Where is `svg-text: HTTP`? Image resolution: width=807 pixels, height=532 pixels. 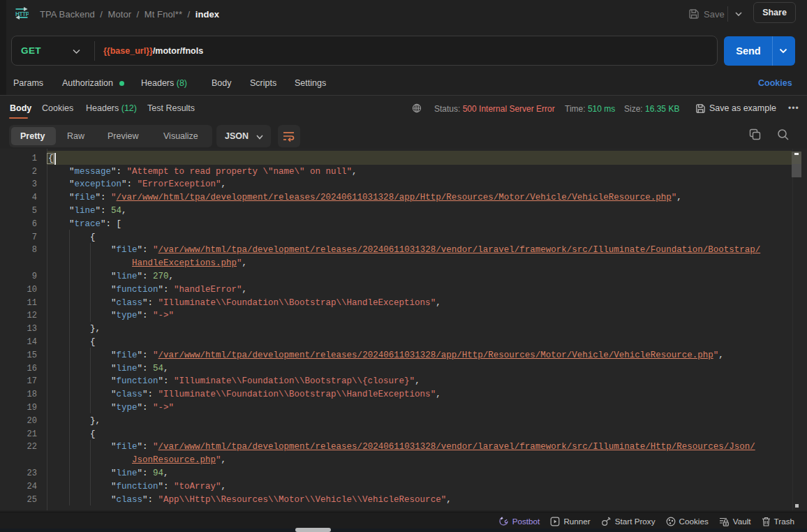
svg-text: HTTP is located at coordinates (22, 14).